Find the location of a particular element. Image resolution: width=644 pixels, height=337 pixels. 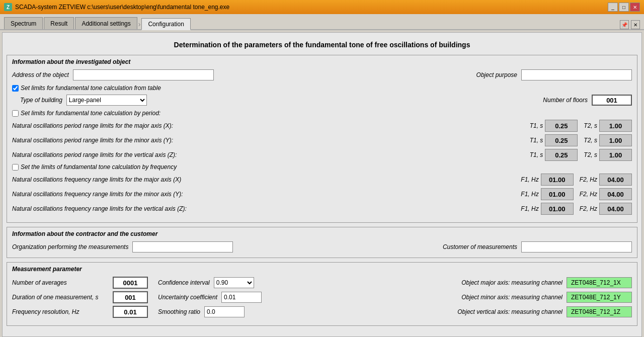

measurement-title: Measurement parameter is located at coordinates (322, 269).